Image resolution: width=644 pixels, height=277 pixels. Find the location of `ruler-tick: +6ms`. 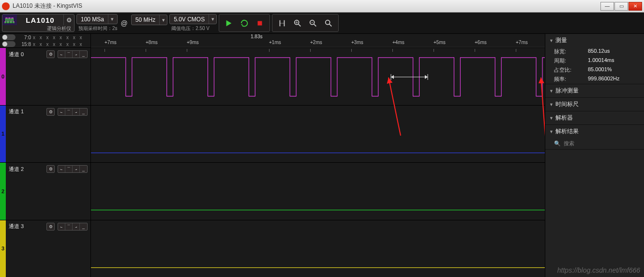

ruler-tick: +6ms is located at coordinates (481, 43).